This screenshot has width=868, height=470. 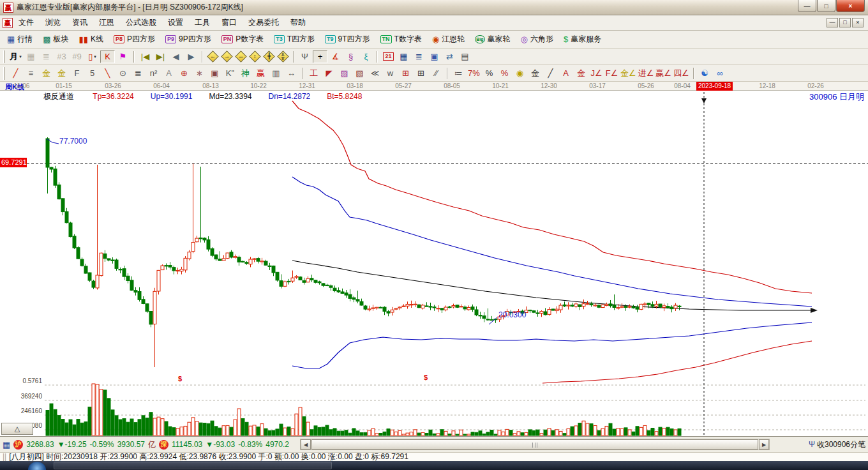 What do you see at coordinates (520, 73) in the screenshot?
I see `draw-gold-circle-button: ◉` at bounding box center [520, 73].